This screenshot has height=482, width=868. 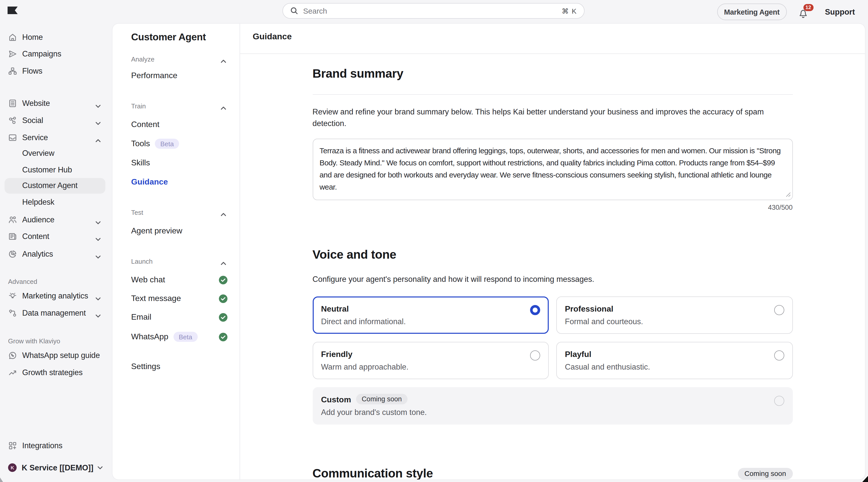 I want to click on subnav-item-settings: Settings, so click(x=180, y=366).